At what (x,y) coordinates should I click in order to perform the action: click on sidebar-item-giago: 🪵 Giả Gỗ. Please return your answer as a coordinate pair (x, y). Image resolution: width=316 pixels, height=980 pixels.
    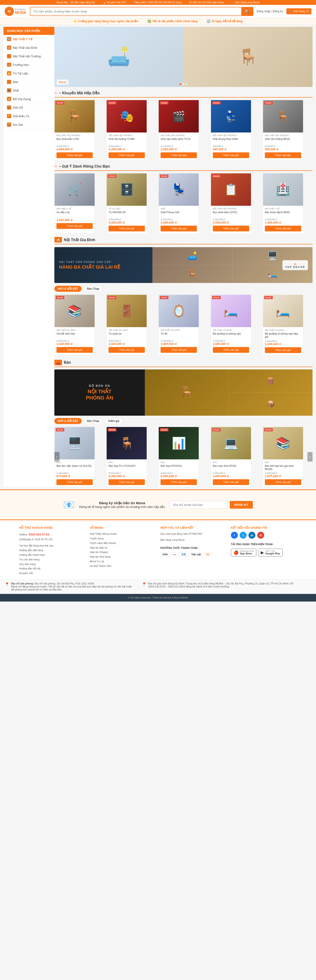
    Looking at the image, I should click on (29, 108).